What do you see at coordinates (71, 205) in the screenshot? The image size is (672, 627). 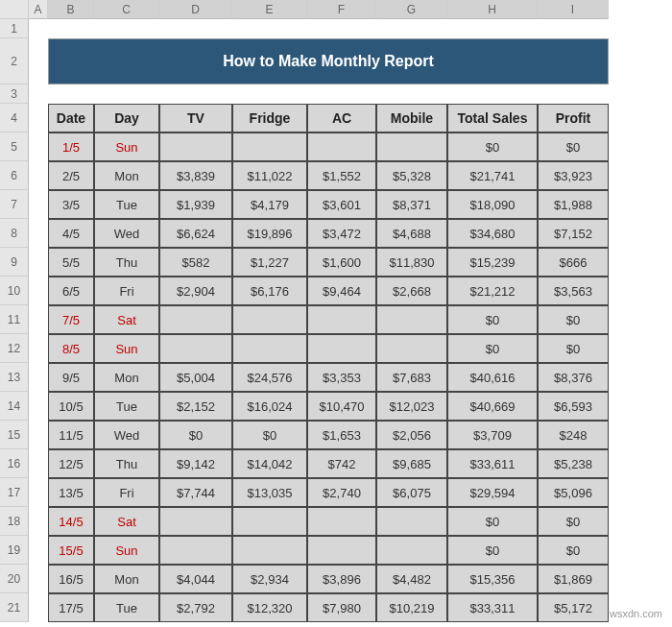 I see `table-cell-date: 3/5` at bounding box center [71, 205].